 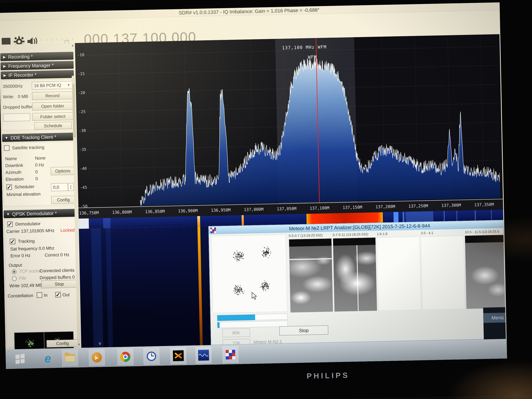 I want to click on qpsk-stop-button: Stop, so click(x=59, y=284).